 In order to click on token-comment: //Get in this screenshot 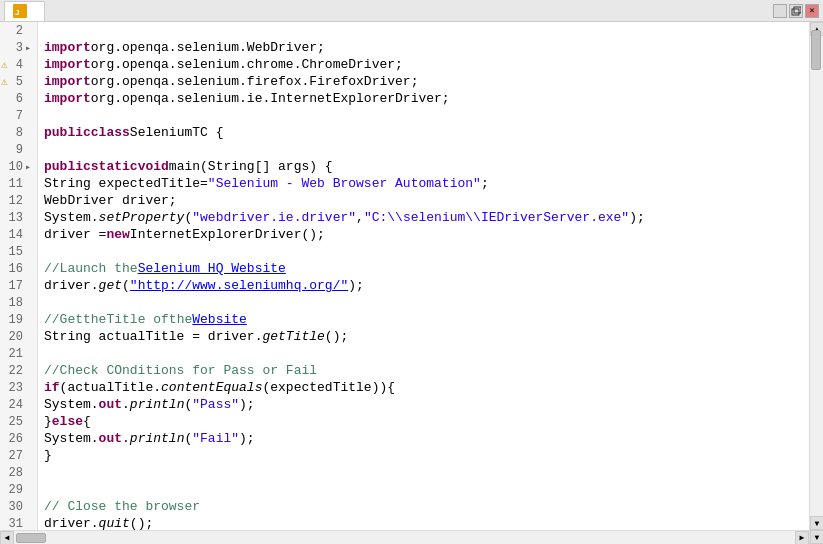, I will do `click(64, 320)`.